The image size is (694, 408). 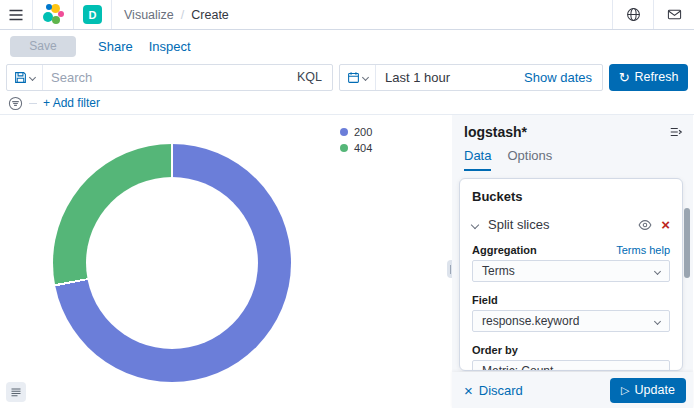 What do you see at coordinates (16, 104) in the screenshot?
I see `filter-icon` at bounding box center [16, 104].